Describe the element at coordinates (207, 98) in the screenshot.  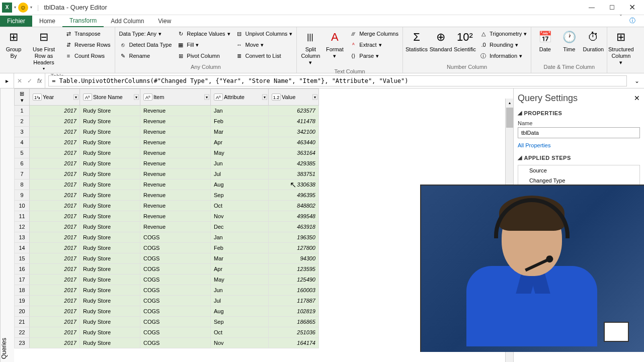
I see `filter-item-icon: ▾` at that location.